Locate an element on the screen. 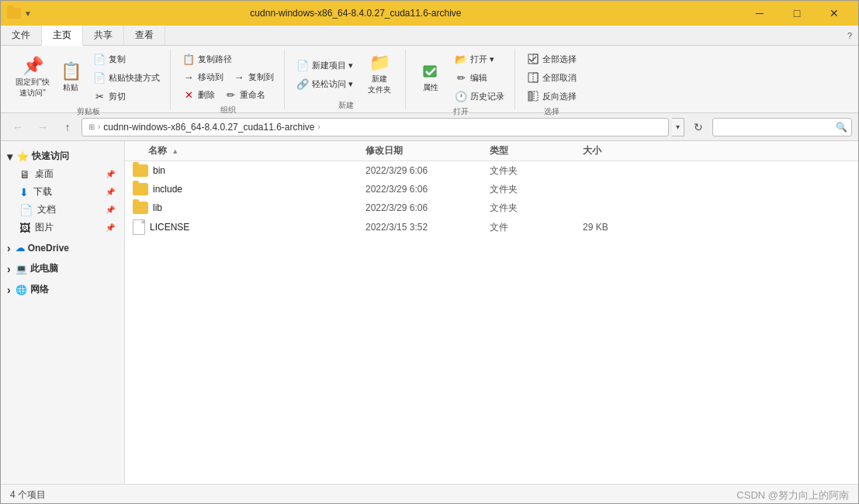  sort-arrow: ▲ is located at coordinates (175, 151).